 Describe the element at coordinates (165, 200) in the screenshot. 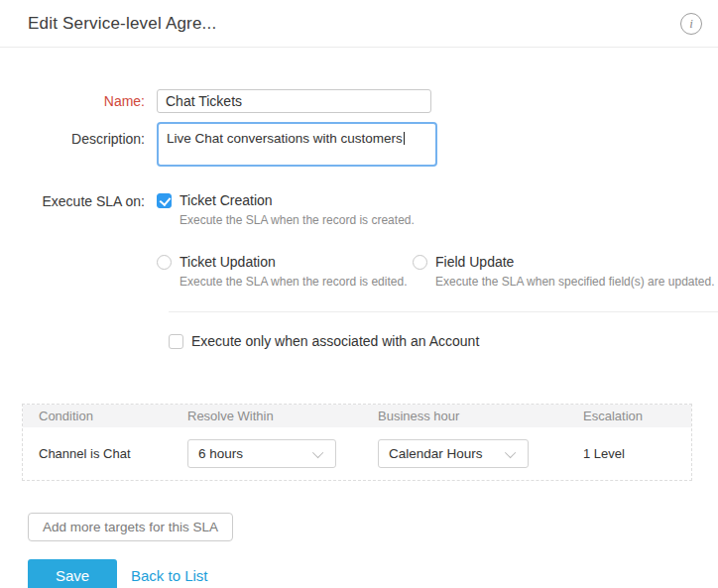

I see `checkbox-checked-icon` at that location.